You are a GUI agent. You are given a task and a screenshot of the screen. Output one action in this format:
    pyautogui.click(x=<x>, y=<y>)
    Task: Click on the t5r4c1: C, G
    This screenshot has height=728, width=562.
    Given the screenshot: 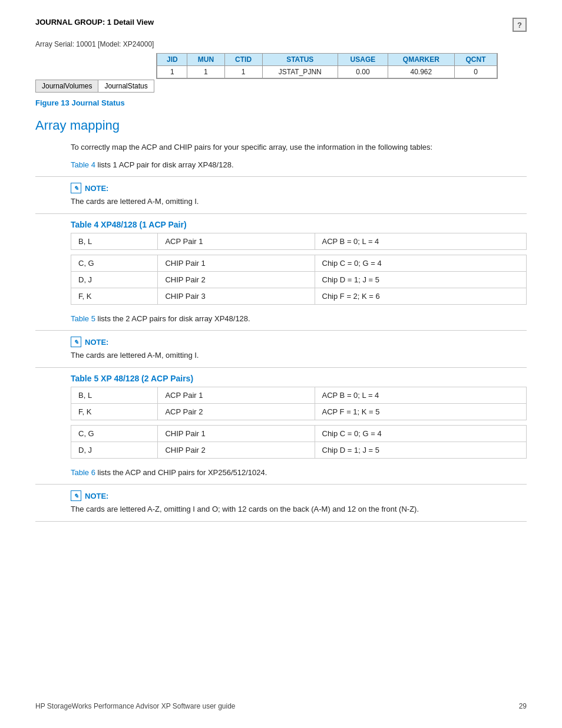 What is the action you would take?
    pyautogui.click(x=114, y=433)
    